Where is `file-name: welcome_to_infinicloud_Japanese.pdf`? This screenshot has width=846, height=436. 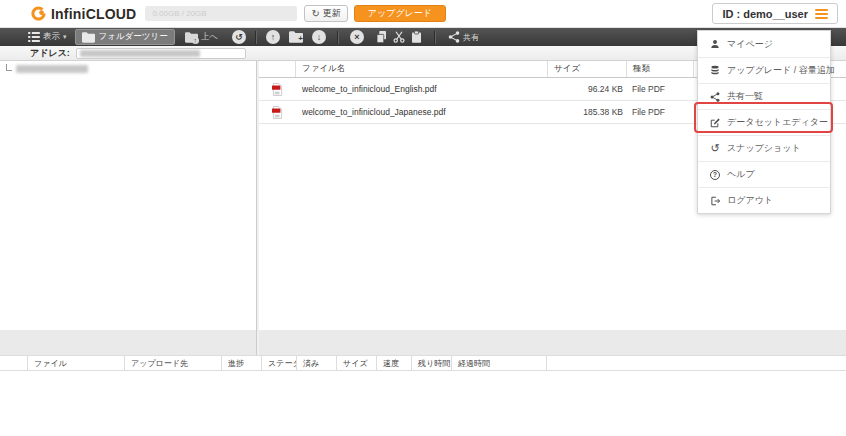
file-name: welcome_to_infinicloud_Japanese.pdf is located at coordinates (422, 112).